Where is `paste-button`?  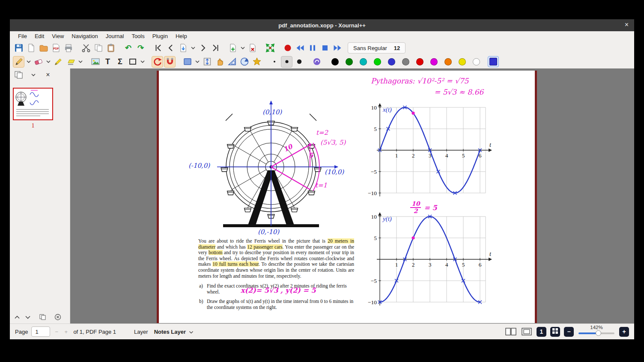
paste-button is located at coordinates (110, 48).